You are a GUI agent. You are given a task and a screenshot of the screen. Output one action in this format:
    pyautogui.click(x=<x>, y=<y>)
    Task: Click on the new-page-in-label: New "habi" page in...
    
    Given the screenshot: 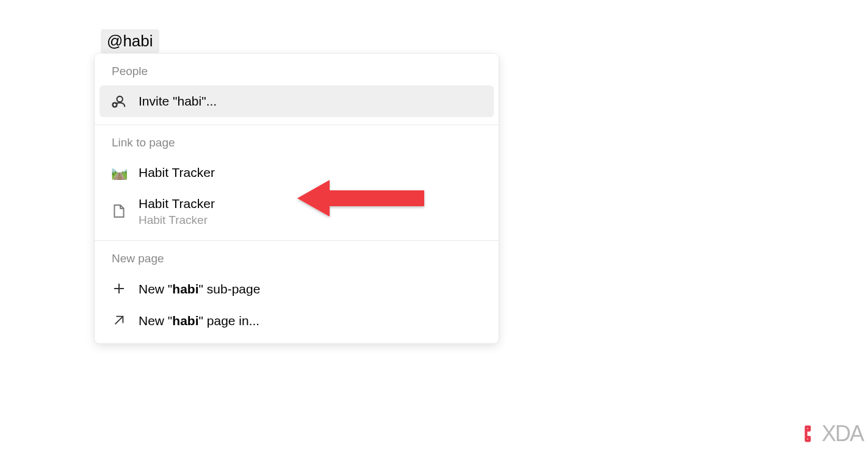 What is the action you would take?
    pyautogui.click(x=199, y=321)
    